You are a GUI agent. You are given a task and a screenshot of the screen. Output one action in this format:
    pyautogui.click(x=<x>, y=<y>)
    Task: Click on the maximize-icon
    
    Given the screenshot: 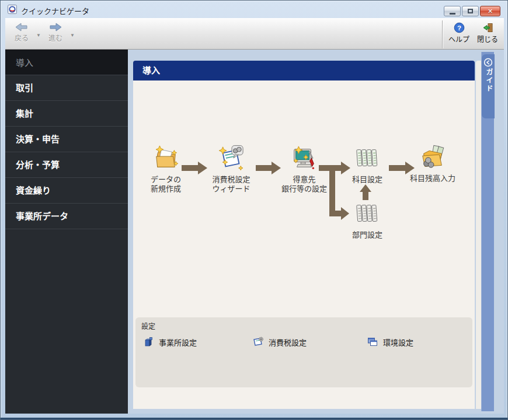 What is the action you would take?
    pyautogui.click(x=471, y=11)
    